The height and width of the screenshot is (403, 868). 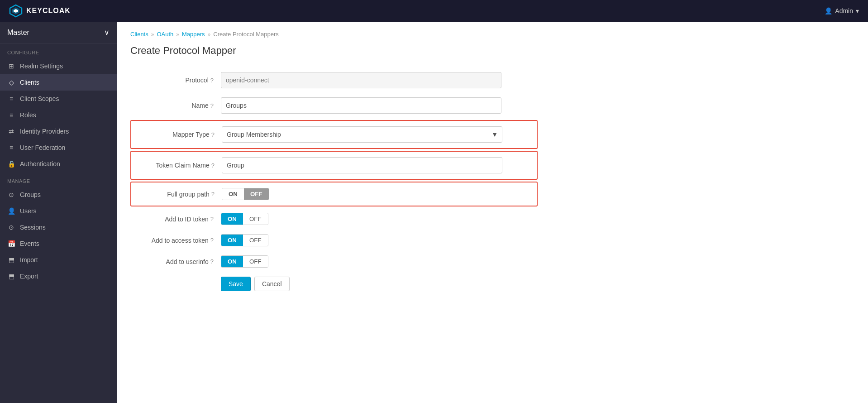 I want to click on sessions-icon: ⊙, so click(x=11, y=227).